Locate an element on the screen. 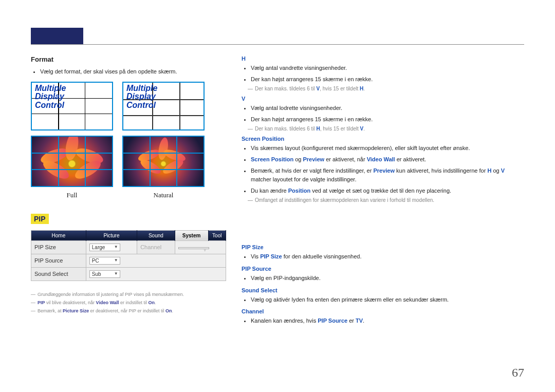  pip-settings-panel: Home Picture Sound System Tool PIP Size … is located at coordinates (128, 256).